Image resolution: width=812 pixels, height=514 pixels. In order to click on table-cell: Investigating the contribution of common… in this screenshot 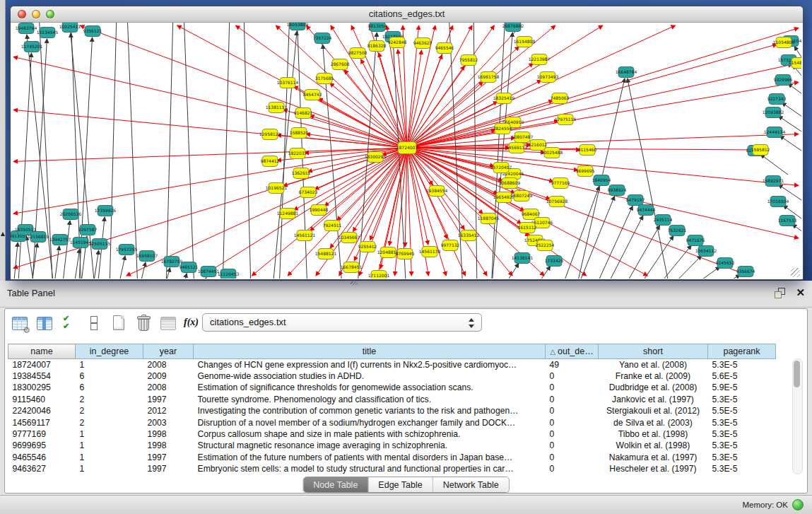, I will do `click(370, 411)`.